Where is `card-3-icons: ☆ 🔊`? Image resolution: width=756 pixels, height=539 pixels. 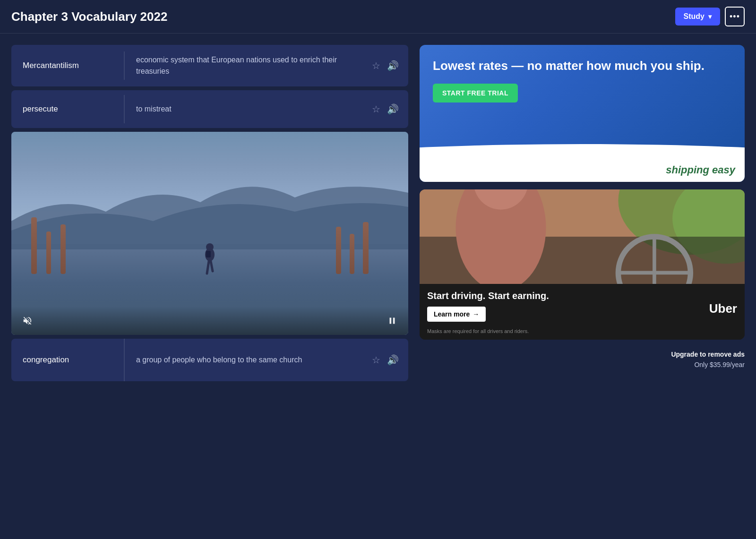 card-3-icons: ☆ 🔊 is located at coordinates (386, 360).